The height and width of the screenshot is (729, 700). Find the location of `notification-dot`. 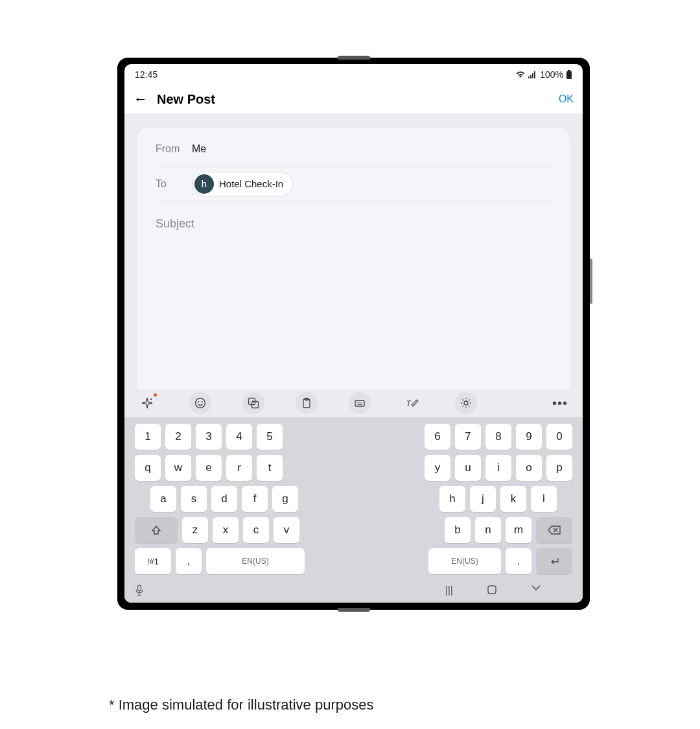

notification-dot is located at coordinates (156, 395).